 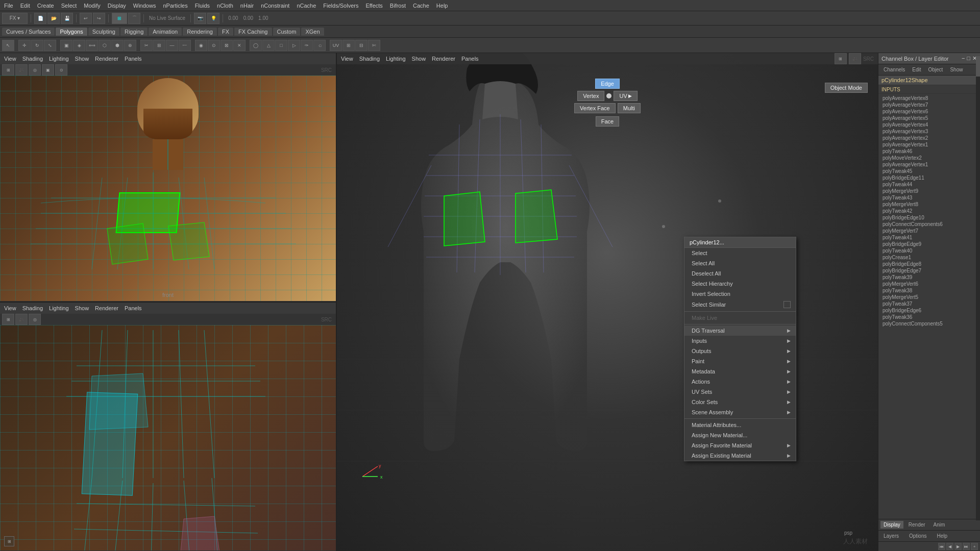 I want to click on toolbar-save: 💾, so click(x=67, y=18).